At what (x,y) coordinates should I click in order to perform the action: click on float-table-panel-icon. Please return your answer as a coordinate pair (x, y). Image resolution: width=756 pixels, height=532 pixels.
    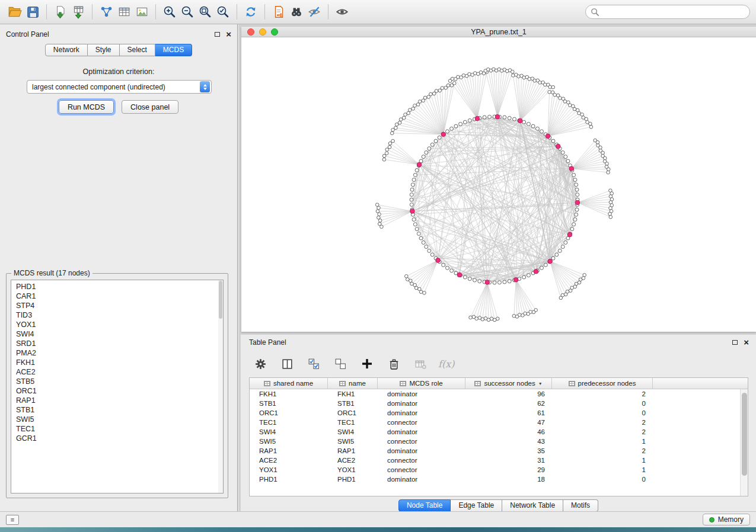
    Looking at the image, I should click on (735, 342).